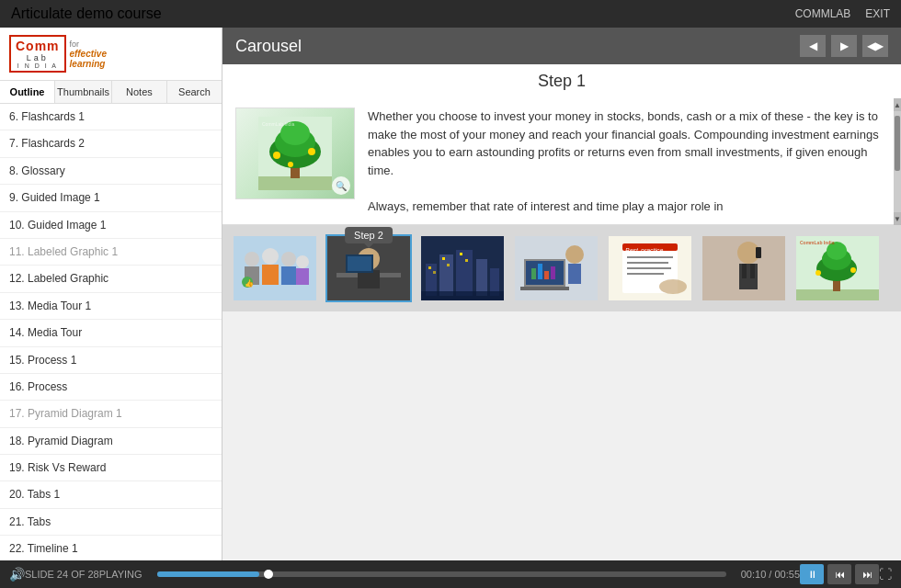  What do you see at coordinates (633, 250) in the screenshot?
I see `svg-text: Best` at bounding box center [633, 250].